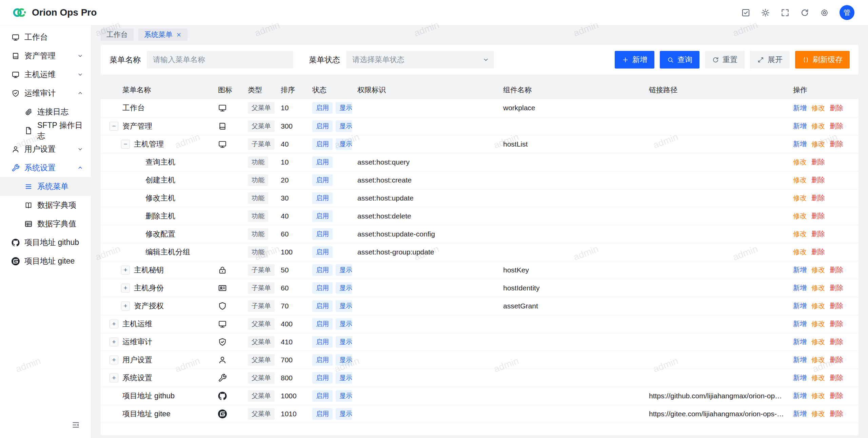  What do you see at coordinates (285, 162) in the screenshot?
I see `sort-value: 10` at bounding box center [285, 162].